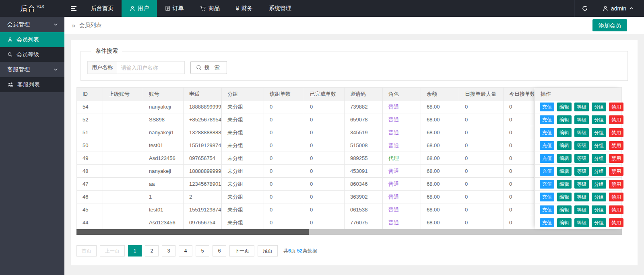 Image resolution: width=644 pixels, height=275 pixels. What do you see at coordinates (56, 25) in the screenshot?
I see `chevron-down-icon` at bounding box center [56, 25].